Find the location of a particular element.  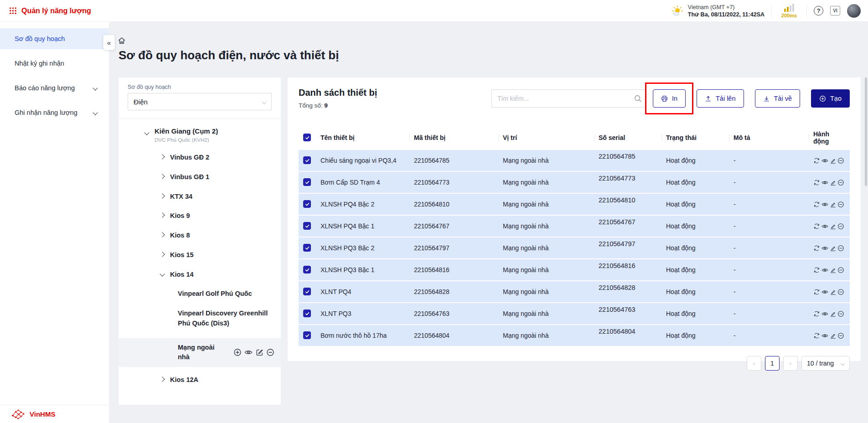

grid-menu-icon is located at coordinates (13, 11).